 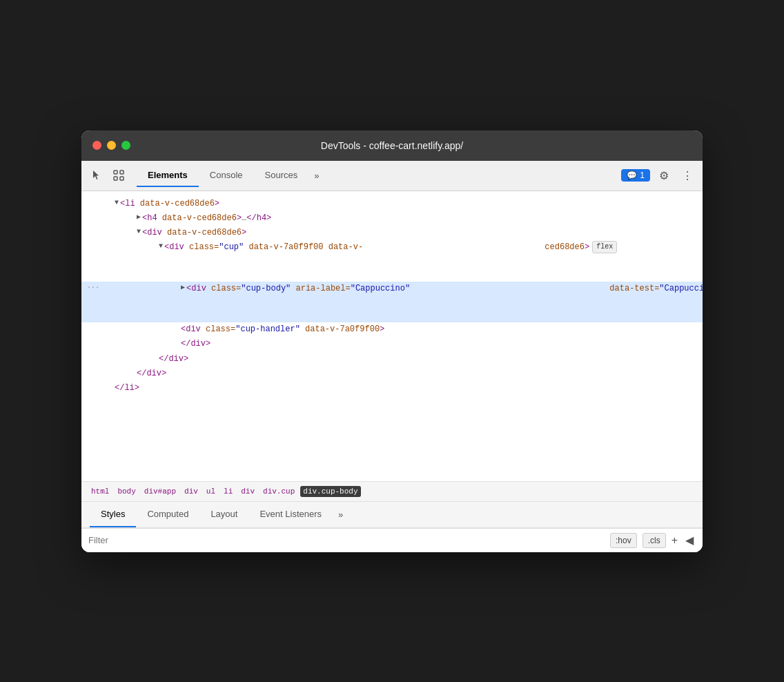 What do you see at coordinates (687, 175) in the screenshot?
I see `more-menu-button: ⋮` at bounding box center [687, 175].